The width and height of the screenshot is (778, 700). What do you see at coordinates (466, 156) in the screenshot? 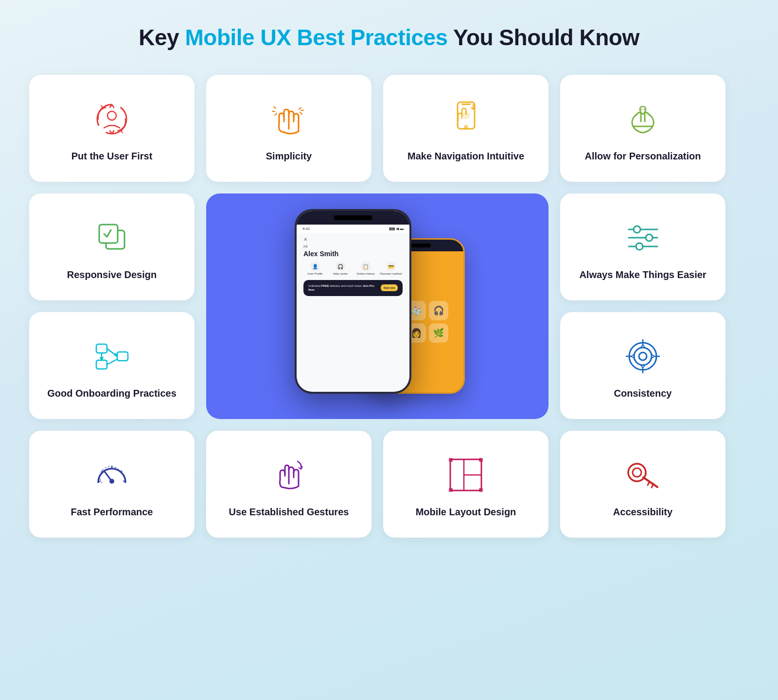
I see `card-label-make-navigation: Make Navigation Intuitive` at bounding box center [466, 156].